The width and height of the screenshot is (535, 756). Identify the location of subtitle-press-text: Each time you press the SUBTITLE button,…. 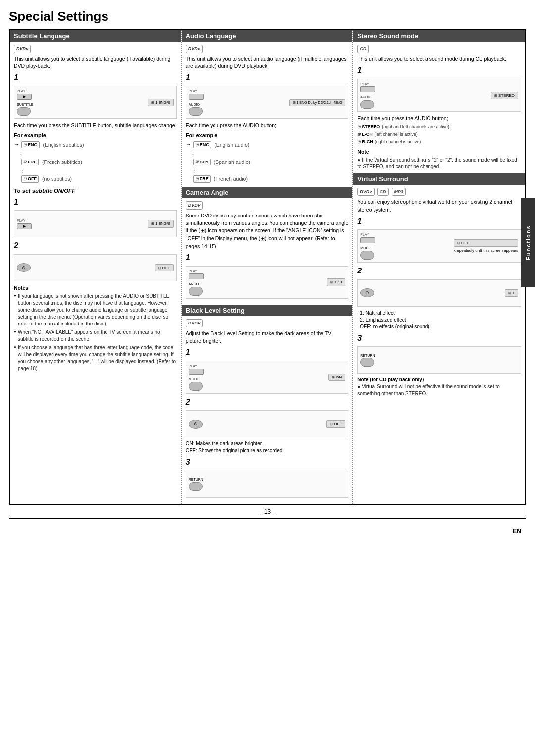
(95, 126).